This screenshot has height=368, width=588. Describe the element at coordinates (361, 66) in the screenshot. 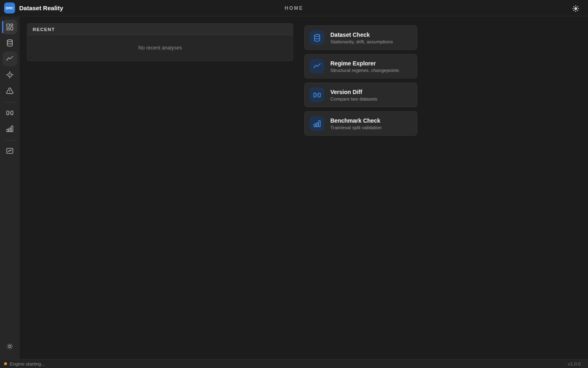

I see `card-regime-explorer: Regime Explorer Structural regimes, chan…` at that location.